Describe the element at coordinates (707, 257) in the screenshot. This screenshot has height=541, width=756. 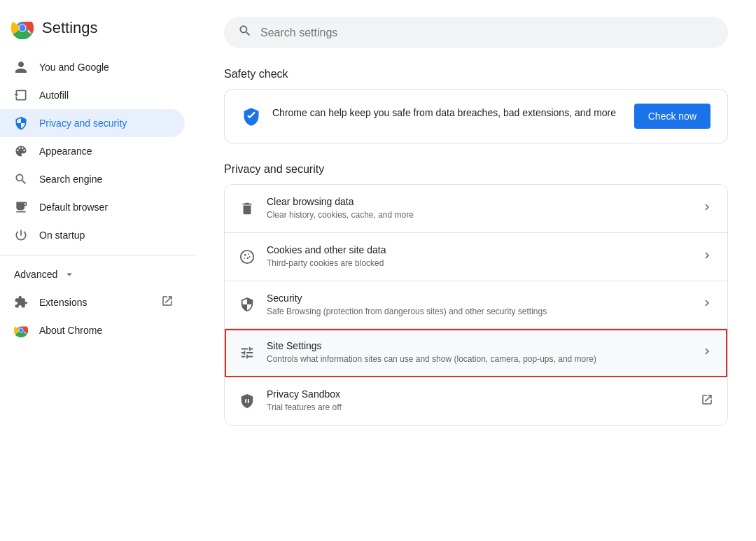
I see `cookies-arrow-icon` at that location.